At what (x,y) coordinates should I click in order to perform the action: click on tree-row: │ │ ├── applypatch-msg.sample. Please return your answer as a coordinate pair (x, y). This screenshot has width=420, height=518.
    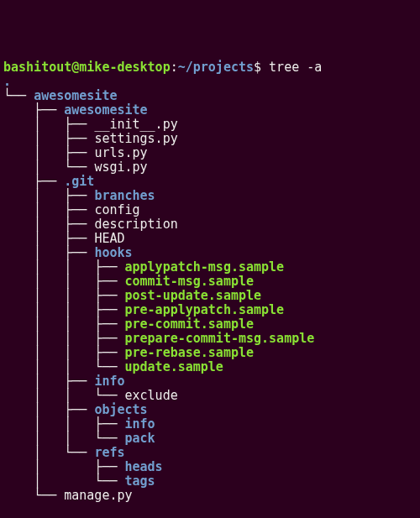
    Looking at the image, I should click on (210, 267).